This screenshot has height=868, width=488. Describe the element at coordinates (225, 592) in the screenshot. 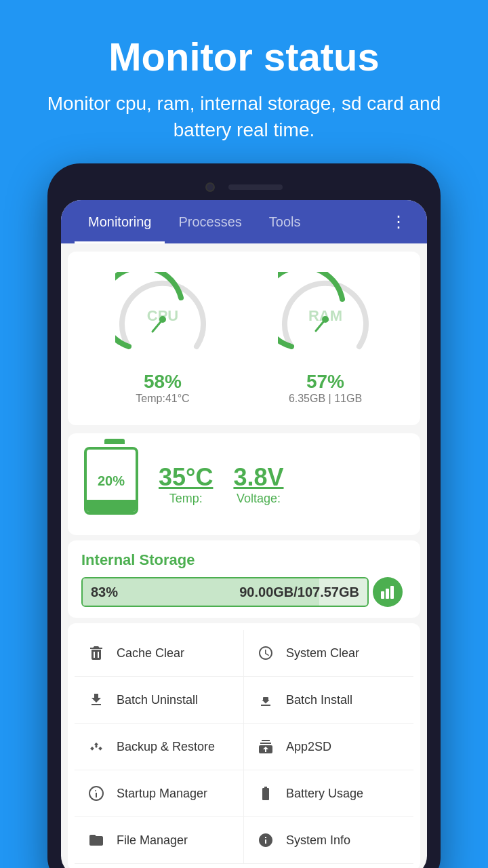

I see `storage-bar: 83% 90.00GB/107.57GB` at that location.